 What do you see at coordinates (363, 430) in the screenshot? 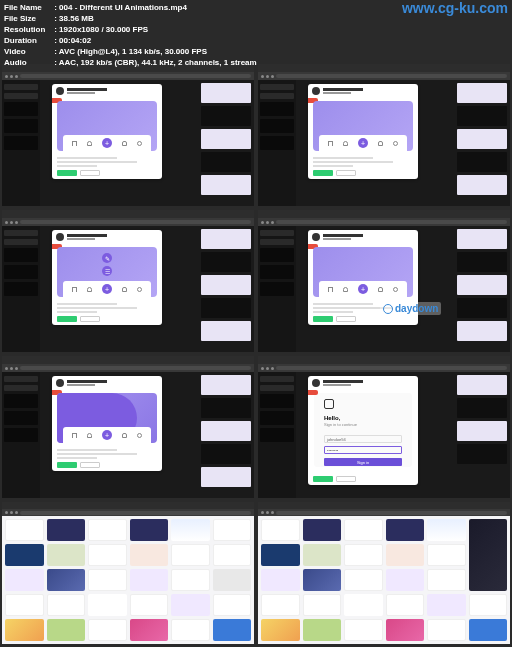
I see `shot-card: Hello, Sign in to continue johndoe94 •••…` at bounding box center [363, 430].